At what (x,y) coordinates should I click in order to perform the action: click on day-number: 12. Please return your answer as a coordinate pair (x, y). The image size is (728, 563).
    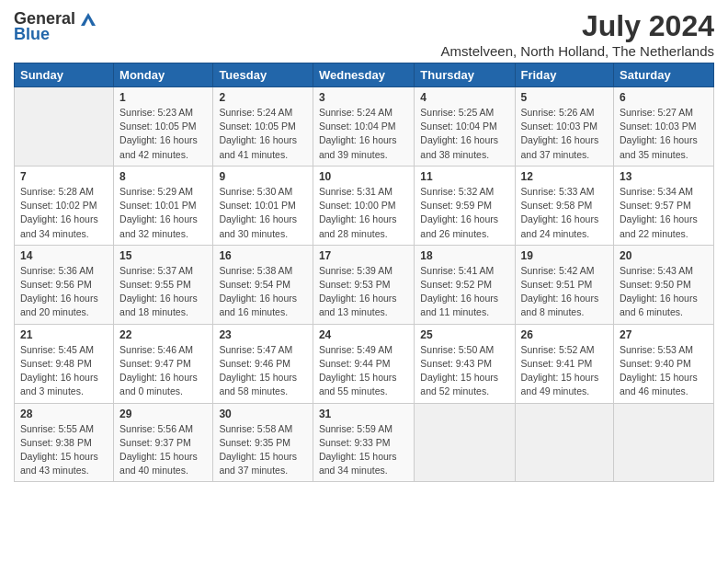
    Looking at the image, I should click on (564, 177).